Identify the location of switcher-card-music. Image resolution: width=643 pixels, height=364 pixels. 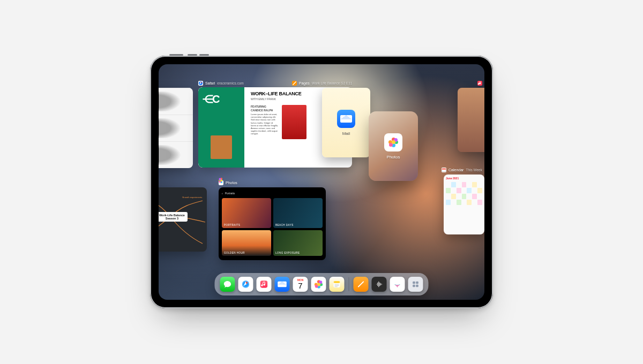
(471, 120).